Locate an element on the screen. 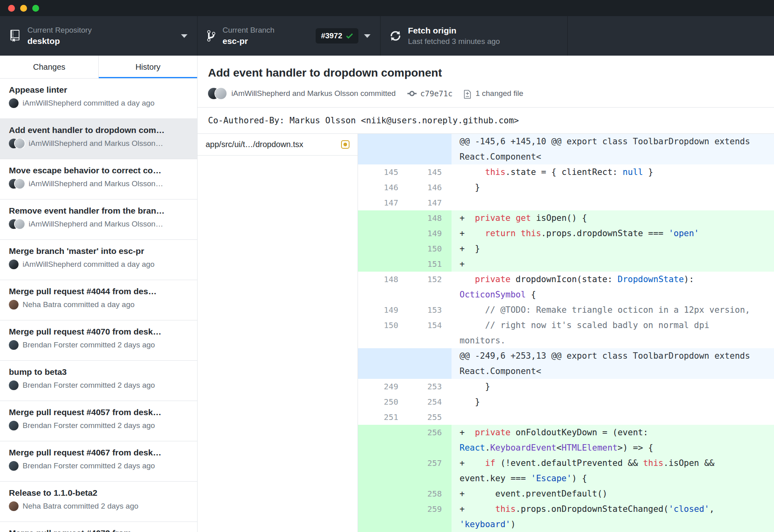 The width and height of the screenshot is (774, 532). diff-code: + this.props.onDropdownStateChanged('clo… is located at coordinates (613, 517).